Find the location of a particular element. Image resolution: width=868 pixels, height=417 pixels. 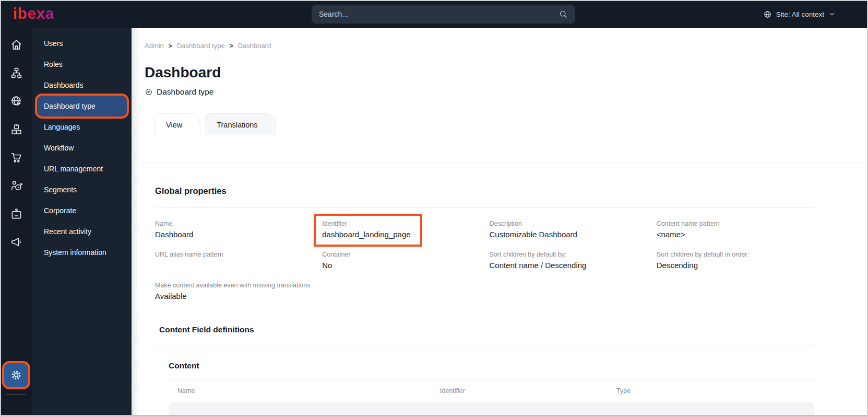

table-header-row: Name Identifier Type is located at coordinates (492, 391).